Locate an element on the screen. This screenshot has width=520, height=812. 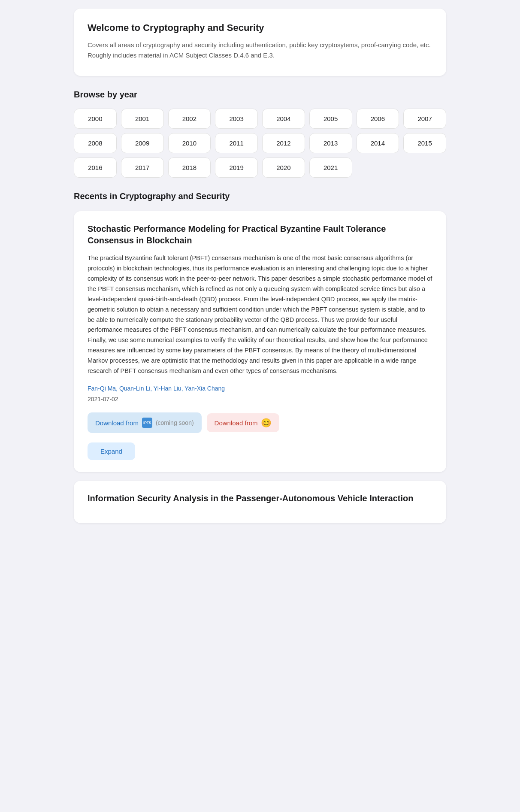
year-button-2006: 2006 is located at coordinates (378, 118).